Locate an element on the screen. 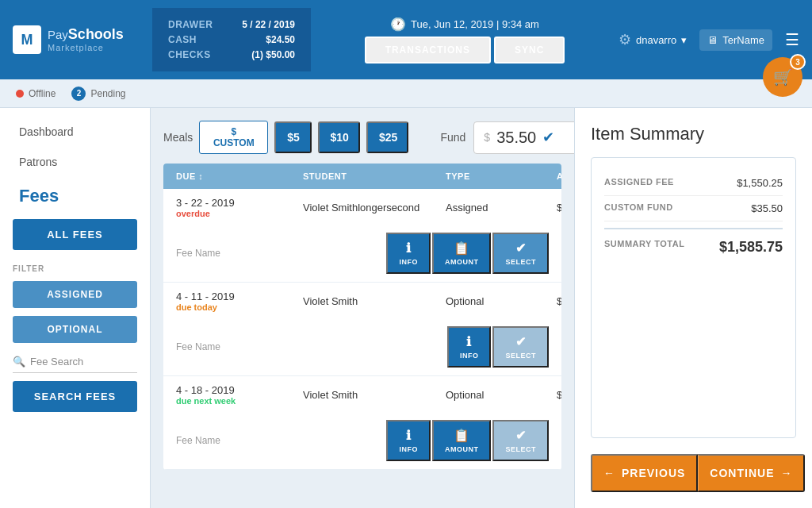 This screenshot has height=508, width=812. assigned-fee-label: ASSIGNED FEE is located at coordinates (639, 183).